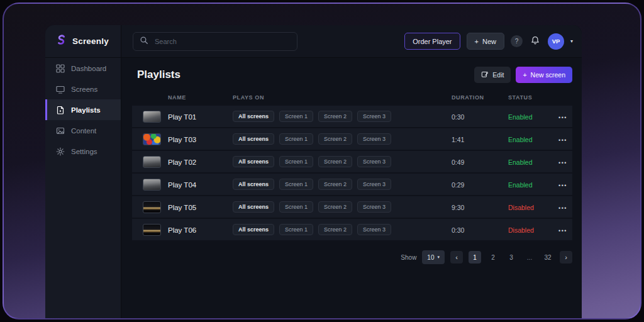  Describe the element at coordinates (475, 257) in the screenshot. I see `pagination-page-1: 1` at that location.